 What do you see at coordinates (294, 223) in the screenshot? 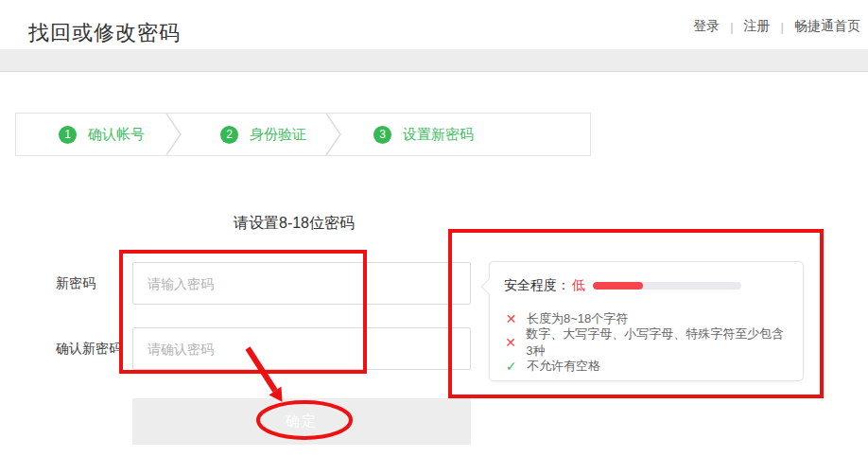
I see `form-heading: 请设置8-18位密码` at bounding box center [294, 223].